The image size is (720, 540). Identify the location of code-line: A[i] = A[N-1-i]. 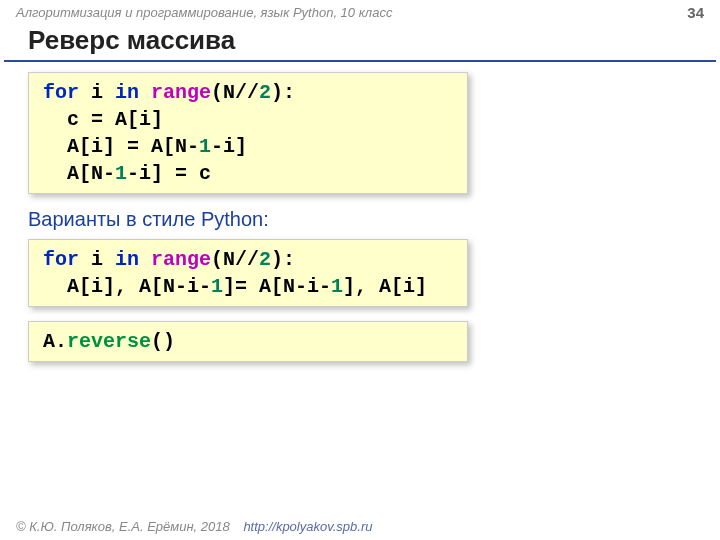
(248, 146).